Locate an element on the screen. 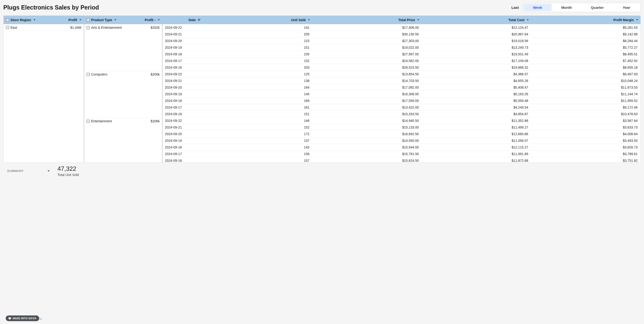  table-row: 2024-09-17156$15,781.50$11,991.89$3,789.… is located at coordinates (402, 154).